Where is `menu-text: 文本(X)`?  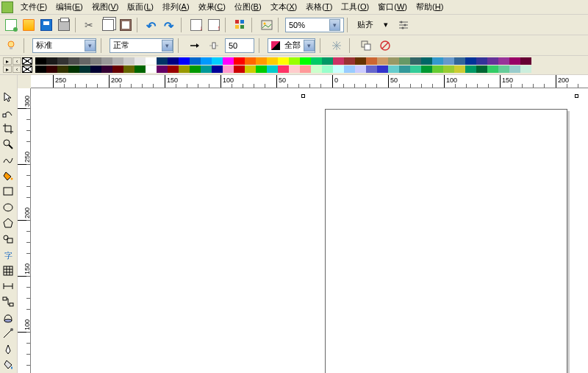
menu-text: 文本(X) is located at coordinates (284, 7).